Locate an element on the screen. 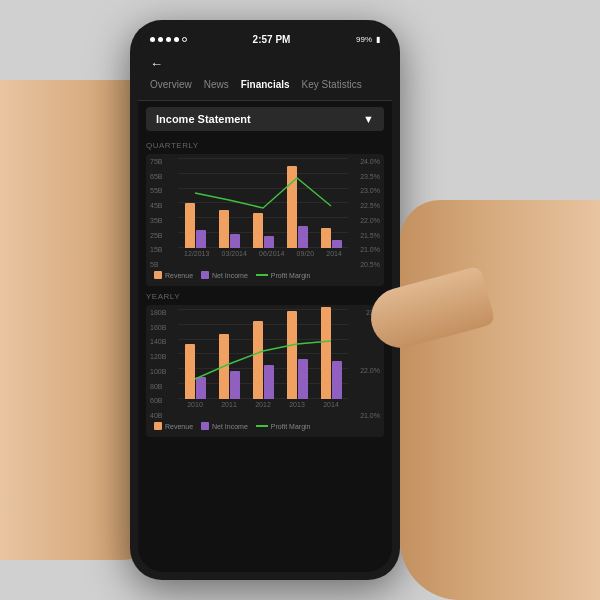 The image size is (600, 600). yearly-label: YEARLY is located at coordinates (265, 296).